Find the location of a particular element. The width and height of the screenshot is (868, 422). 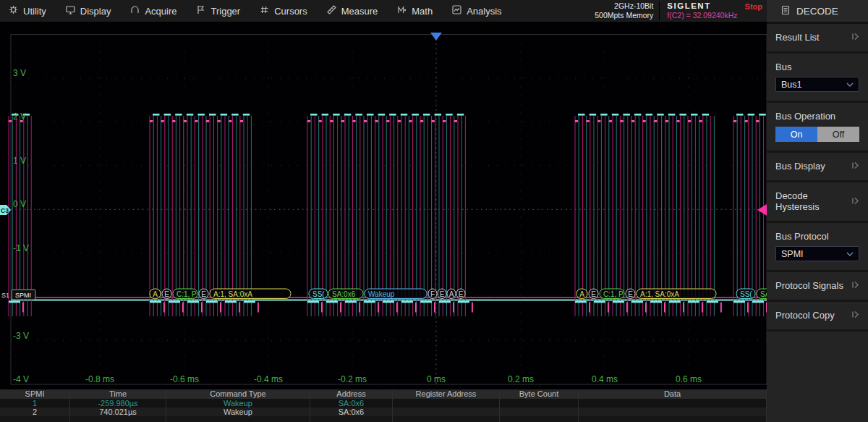

clipboard-icon is located at coordinates (786, 12).